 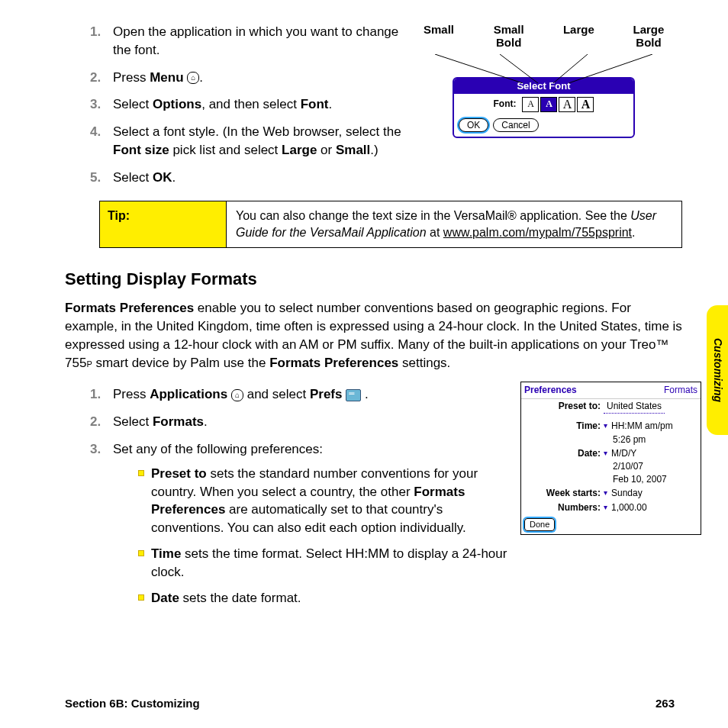 What do you see at coordinates (374, 336) in the screenshot?
I see `formats-intro: Formats Preferences enable you to select…` at bounding box center [374, 336].